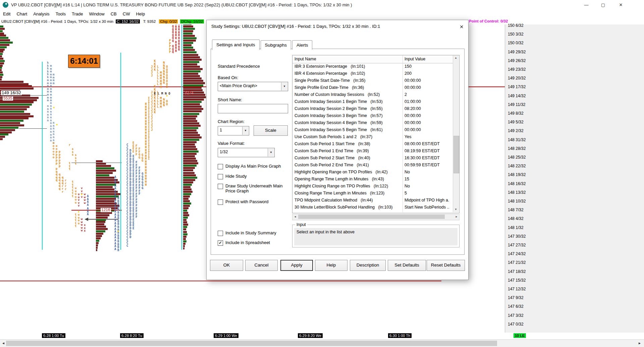 The height and width of the screenshot is (347, 644). Describe the element at coordinates (456, 134) in the screenshot. I see `table-v-scrollbar: ▲ ▼` at that location.